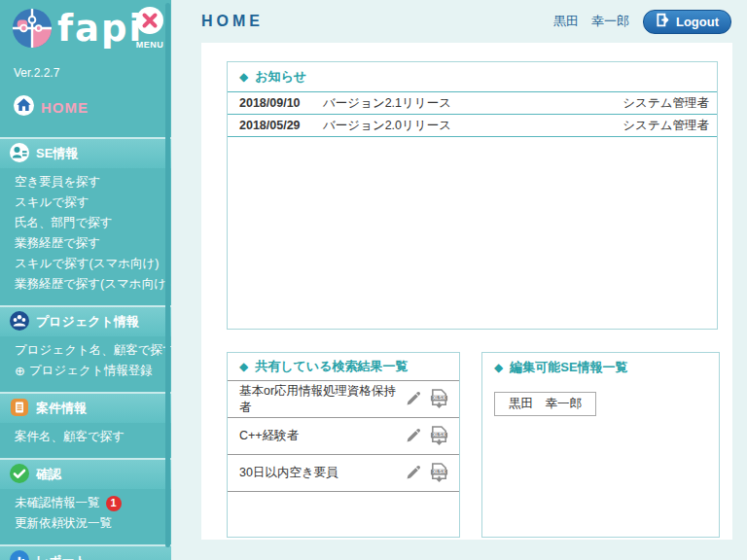 The height and width of the screenshot is (560, 747). What do you see at coordinates (601, 445) in the screenshot?
I see `editable-se-box: ◆ 編集可能SE情報一覧 黒田 幸一郎` at bounding box center [601, 445].